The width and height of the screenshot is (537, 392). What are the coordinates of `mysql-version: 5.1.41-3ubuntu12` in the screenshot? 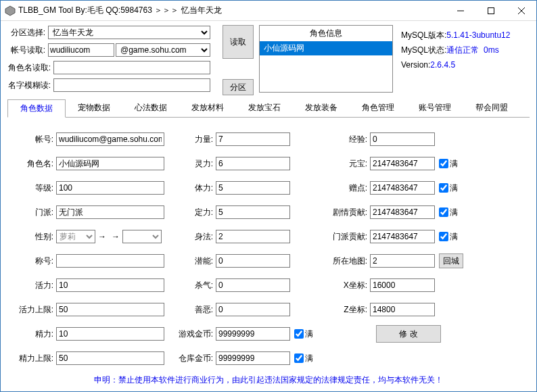 It's located at (478, 35).